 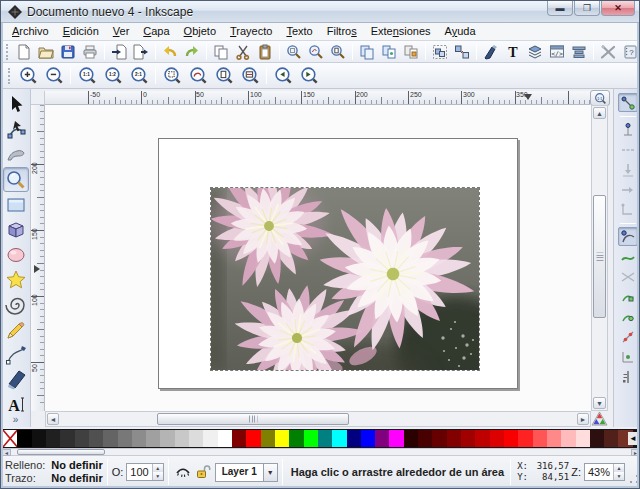 I want to click on create-clone-button, so click(x=389, y=52).